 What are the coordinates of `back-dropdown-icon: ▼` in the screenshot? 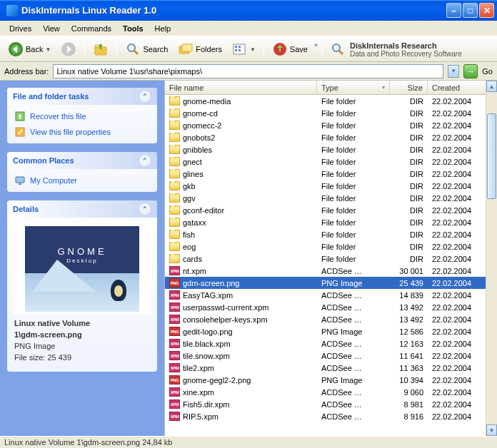 It's located at (48, 50).